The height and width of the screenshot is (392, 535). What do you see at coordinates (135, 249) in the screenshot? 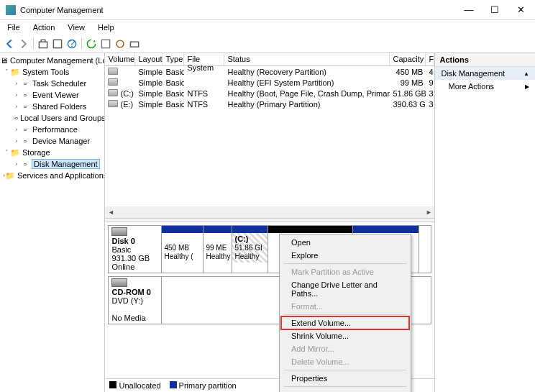
I see `disk-info: Disk 0Basic931.30 GBOnline` at bounding box center [135, 249].